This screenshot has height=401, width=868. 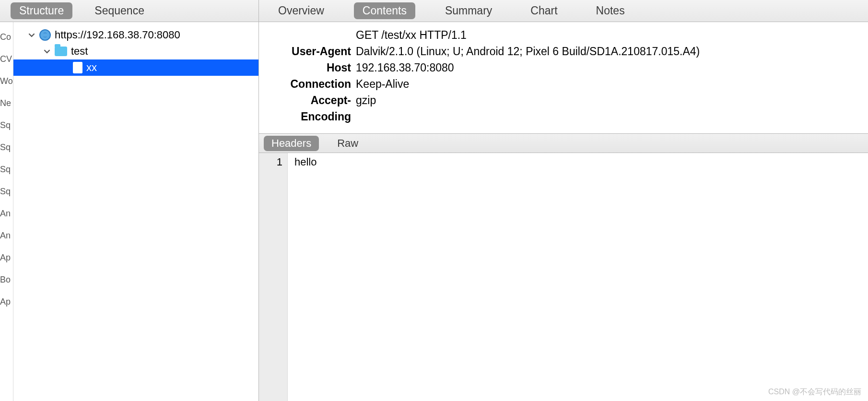 I want to click on top-toolbar: Structure Sequence Overview Contents Sum…, so click(x=434, y=11).